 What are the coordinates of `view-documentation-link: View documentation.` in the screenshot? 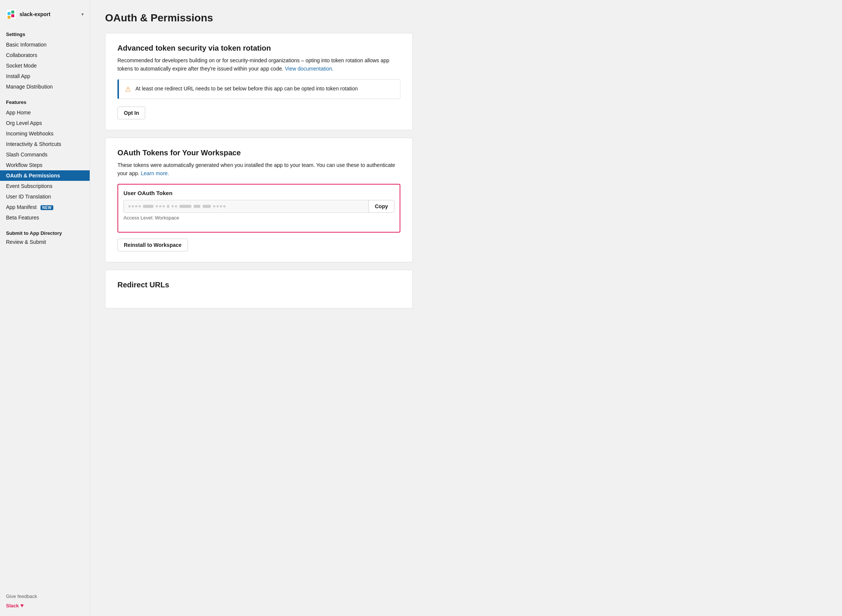 It's located at (309, 69).